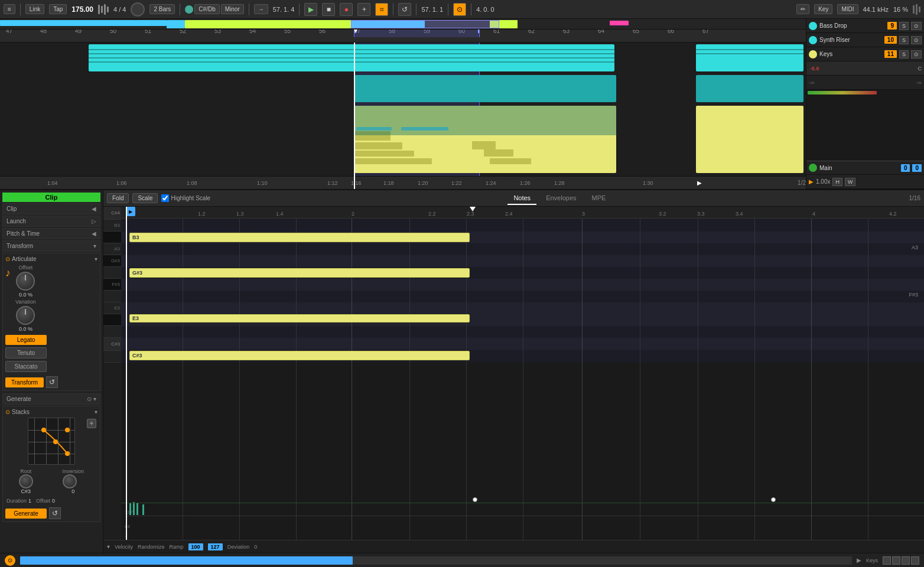 The image size is (924, 567). What do you see at coordinates (300, 318) in the screenshot?
I see `note-e3: E3` at bounding box center [300, 318].